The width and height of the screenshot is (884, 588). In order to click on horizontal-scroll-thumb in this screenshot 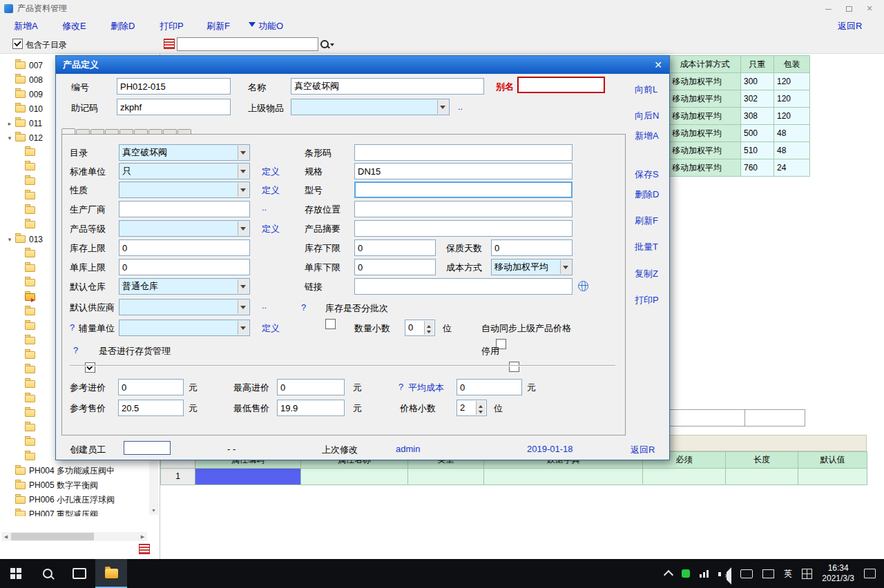, I will do `click(52, 537)`.